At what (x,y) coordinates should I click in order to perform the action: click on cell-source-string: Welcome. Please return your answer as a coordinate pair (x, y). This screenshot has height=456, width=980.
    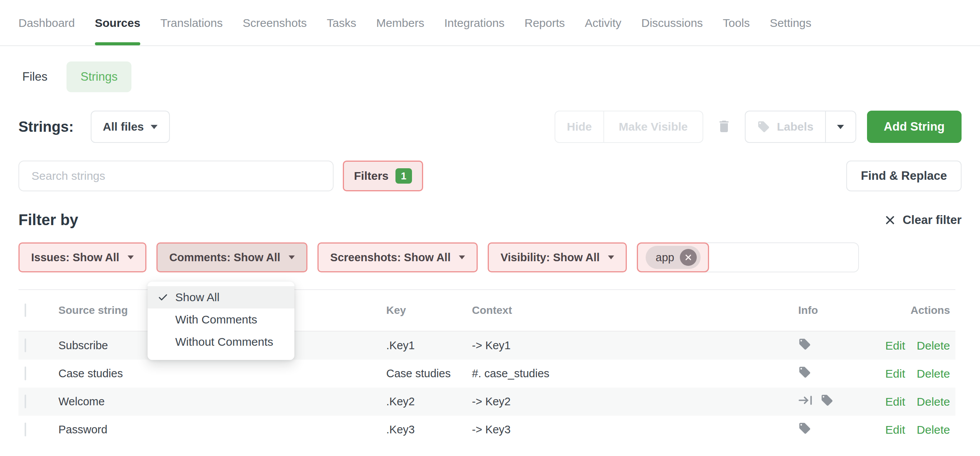
    Looking at the image, I should click on (222, 402).